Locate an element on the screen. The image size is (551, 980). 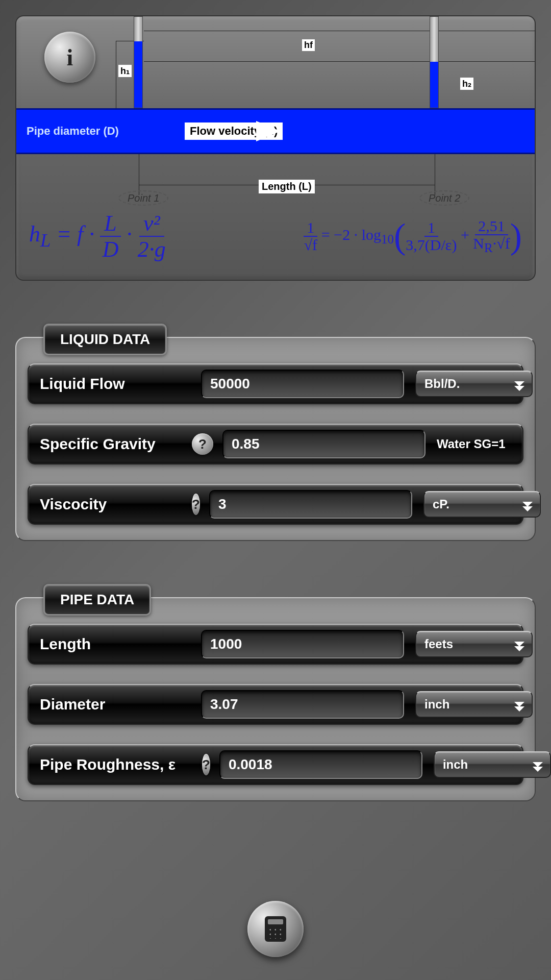
length-label: Length is located at coordinates (111, 644).